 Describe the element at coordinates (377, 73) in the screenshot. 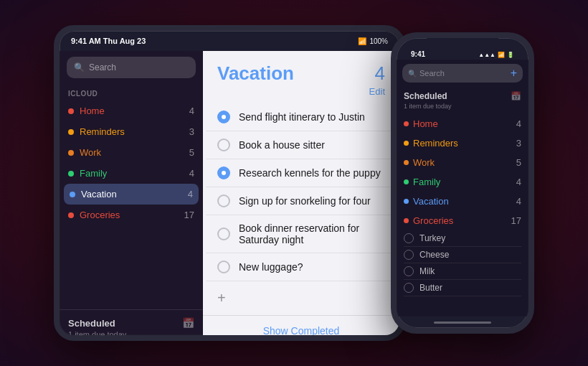

I see `detail-count: 4` at that location.